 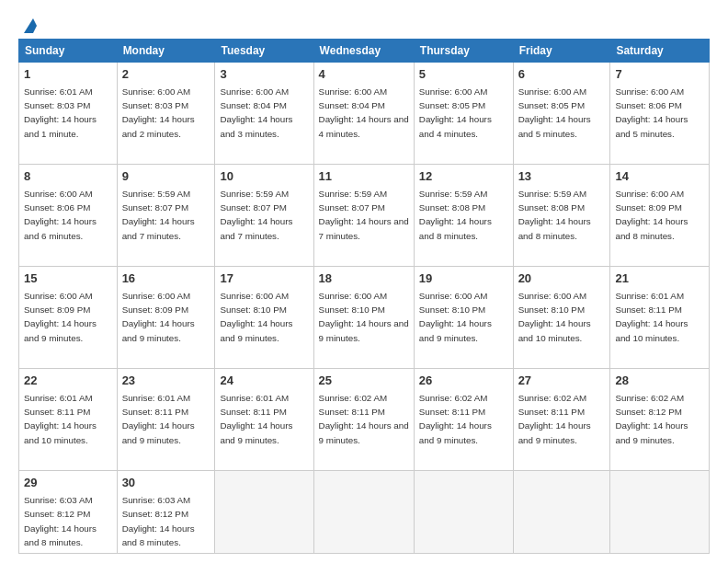 I want to click on calendar-cell: 17 Sunrise: 6:00 AMSunset: 8:10 PMDaylig…, so click(x=265, y=318).